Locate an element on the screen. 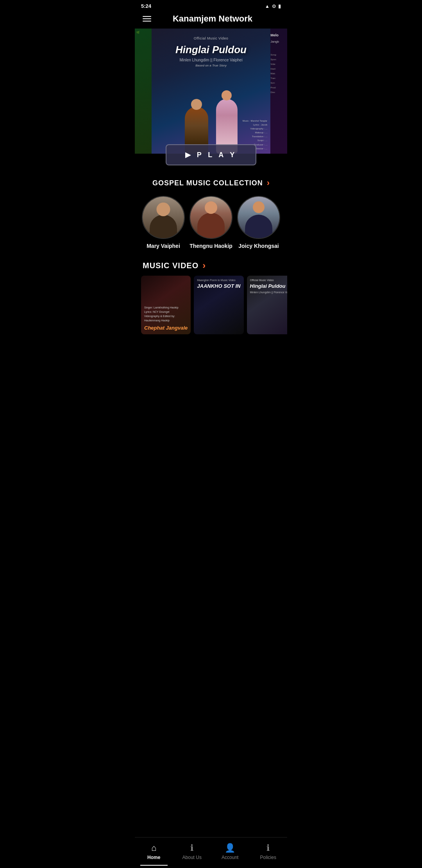 The width and height of the screenshot is (422, 868). right-slide-text: Melo Jangb Song:Spon:Vide:Haol:Mak:Tran:… is located at coordinates (278, 63).